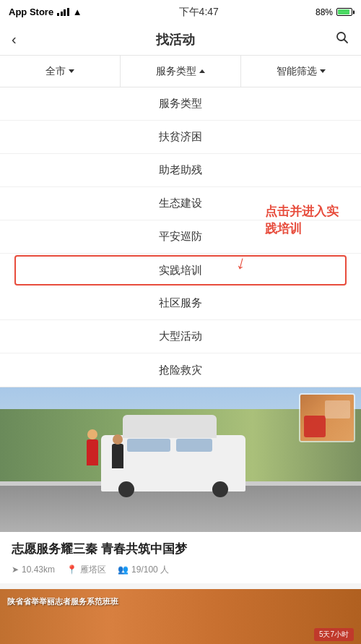 This screenshot has width=361, height=644. What do you see at coordinates (334, 635) in the screenshot?
I see `card2-badge: 5天7小时` at bounding box center [334, 635].